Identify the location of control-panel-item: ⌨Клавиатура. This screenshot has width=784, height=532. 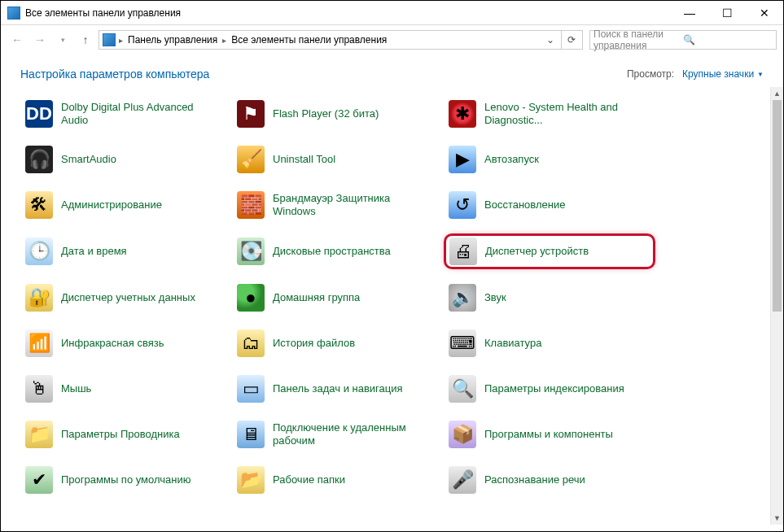
(550, 343).